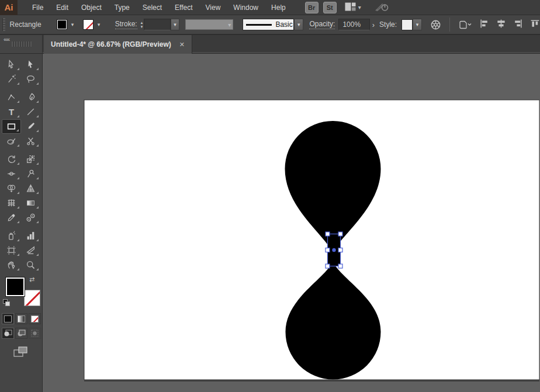 The image size is (540, 392). What do you see at coordinates (229, 25) in the screenshot?
I see `profile-chevron-icon: ▾` at bounding box center [229, 25].